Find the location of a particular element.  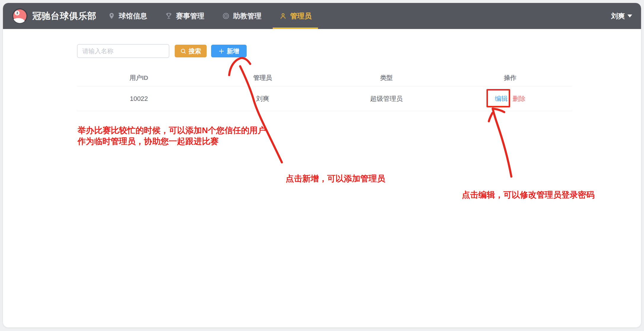

brand: 3 冠驰台球俱乐部 is located at coordinates (54, 16).